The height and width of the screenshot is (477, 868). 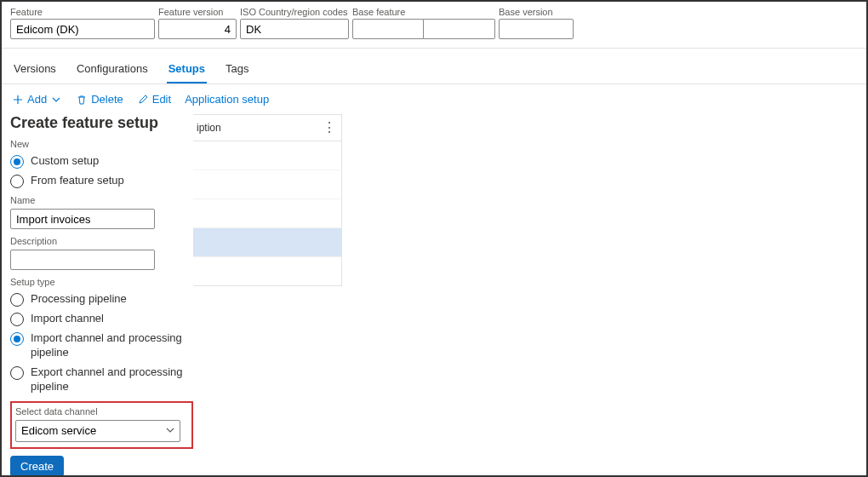 What do you see at coordinates (102, 380) in the screenshot?
I see `radio-export-channel-processing: Export channel and processing pipeline` at bounding box center [102, 380].